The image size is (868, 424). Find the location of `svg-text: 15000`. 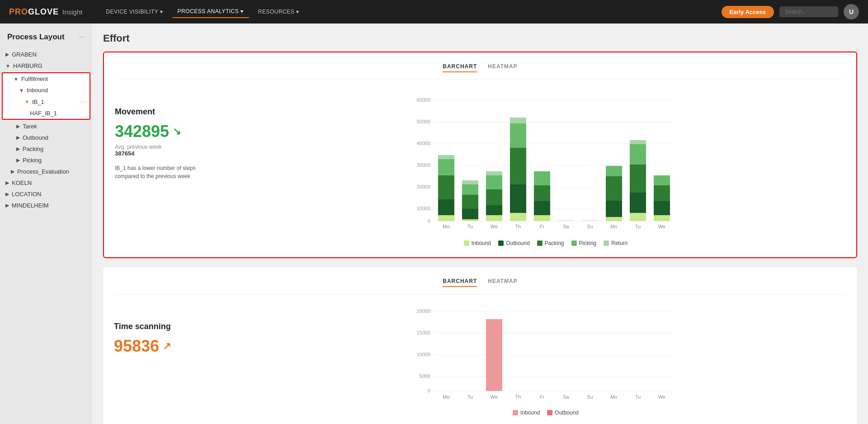

svg-text: 15000 is located at coordinates (423, 333).